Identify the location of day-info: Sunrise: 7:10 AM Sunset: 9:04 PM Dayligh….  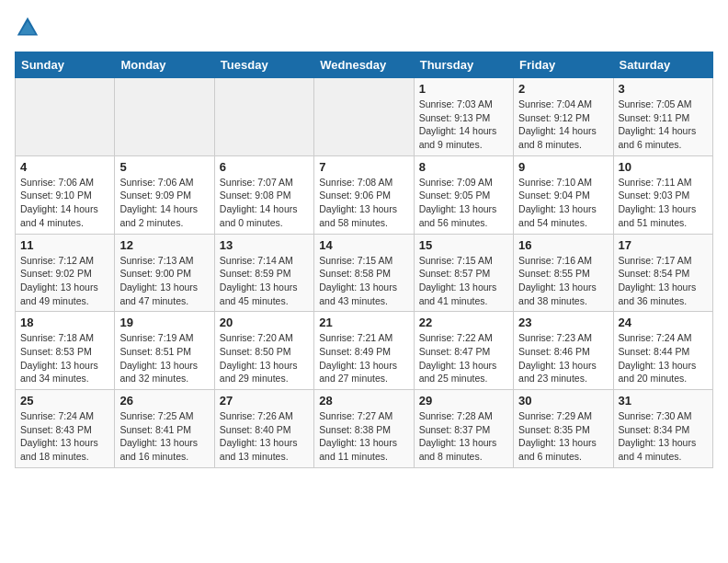
(563, 202).